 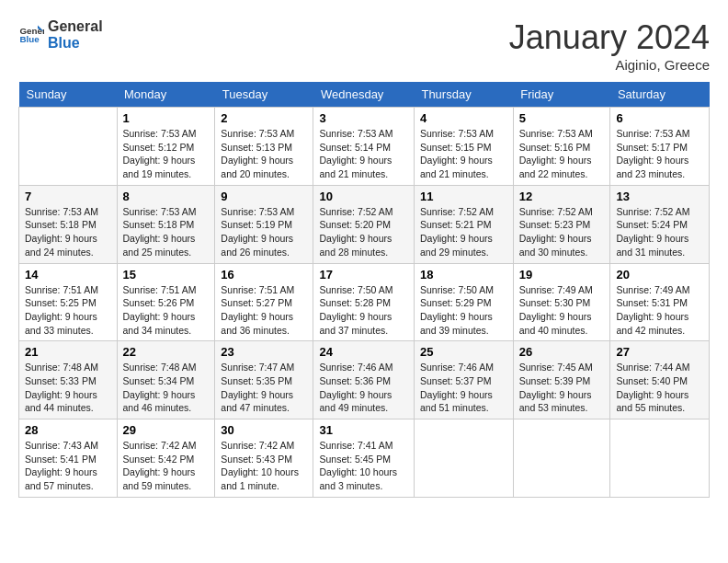 I want to click on day-number: 31, so click(x=364, y=431).